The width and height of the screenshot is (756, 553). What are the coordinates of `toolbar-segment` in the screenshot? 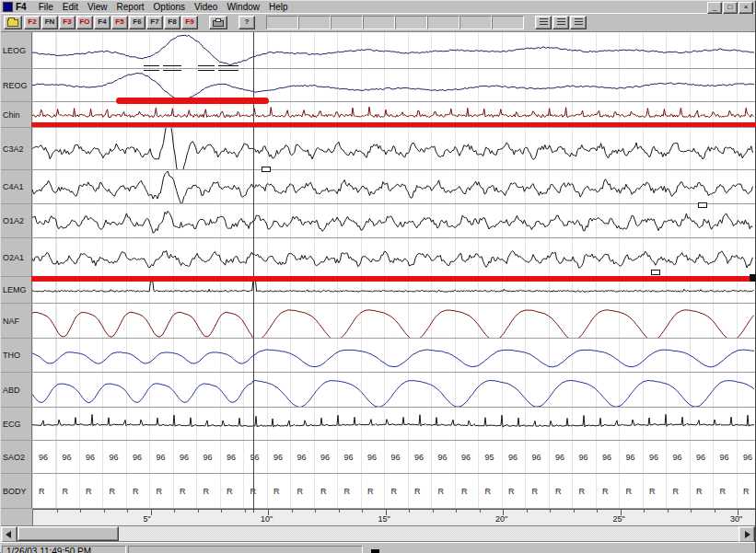 It's located at (346, 22).